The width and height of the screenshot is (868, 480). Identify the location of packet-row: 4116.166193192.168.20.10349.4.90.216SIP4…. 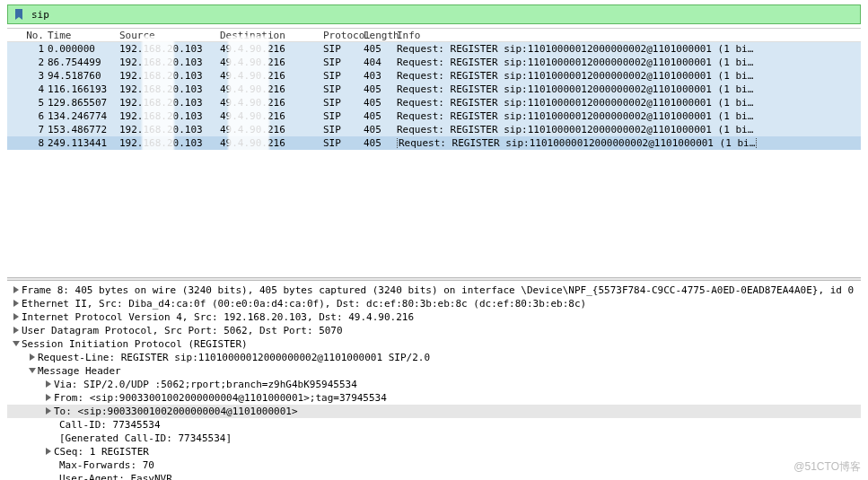
(434, 90).